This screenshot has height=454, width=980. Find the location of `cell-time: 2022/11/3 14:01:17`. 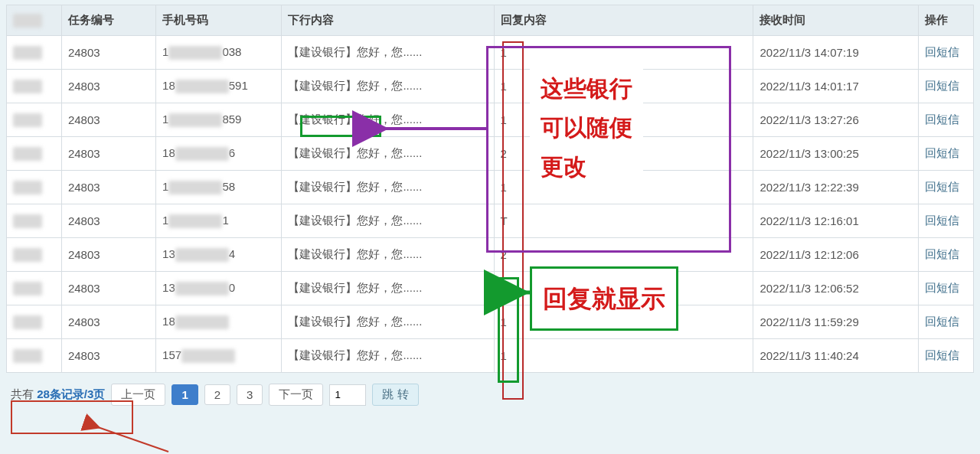

cell-time: 2022/11/3 14:01:17 is located at coordinates (836, 87).